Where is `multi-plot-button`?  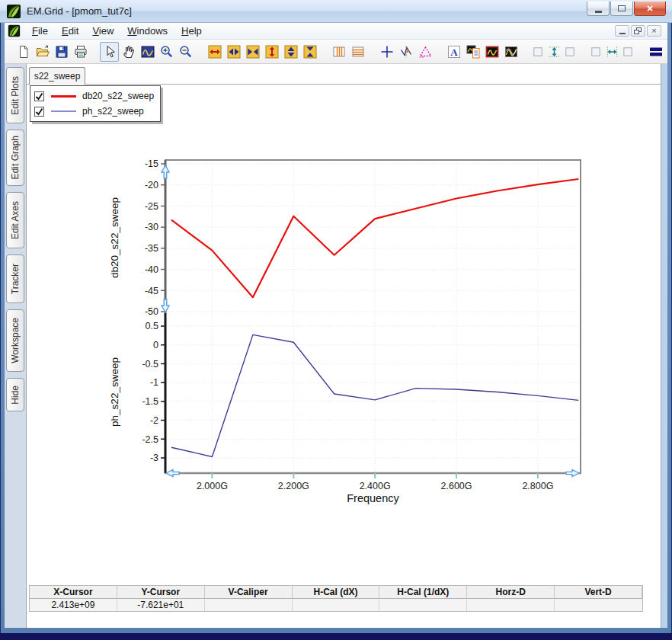
multi-plot-button is located at coordinates (510, 52).